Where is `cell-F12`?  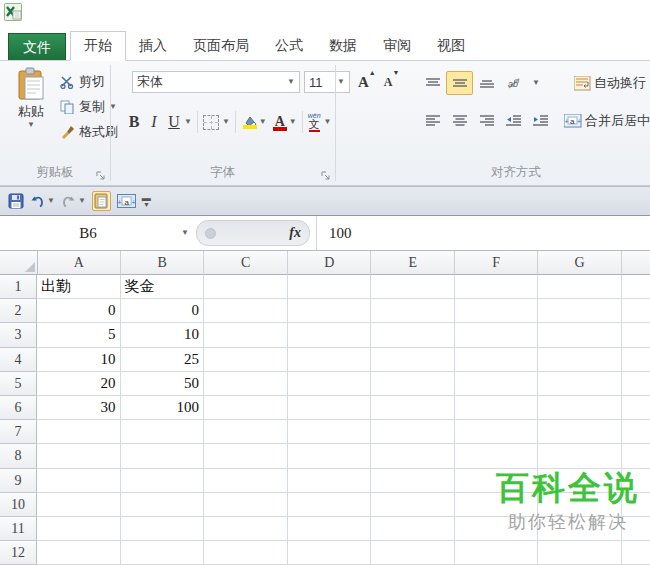 cell-F12 is located at coordinates (497, 553).